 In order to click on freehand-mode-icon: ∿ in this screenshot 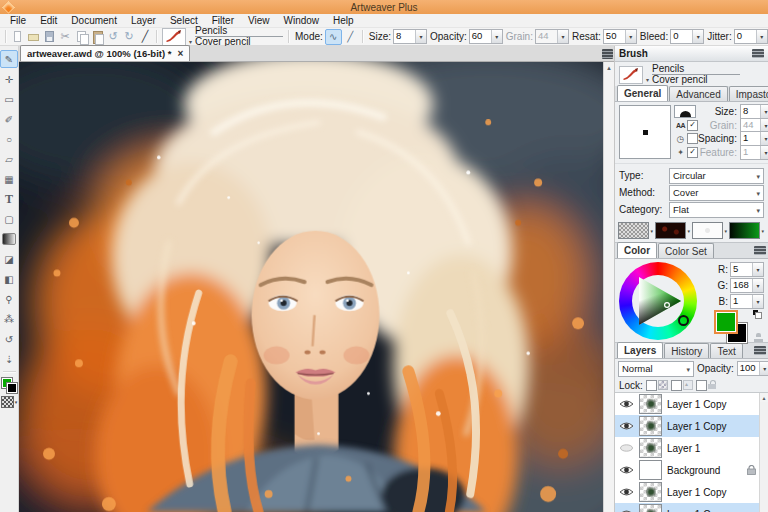, I will do `click(334, 37)`.